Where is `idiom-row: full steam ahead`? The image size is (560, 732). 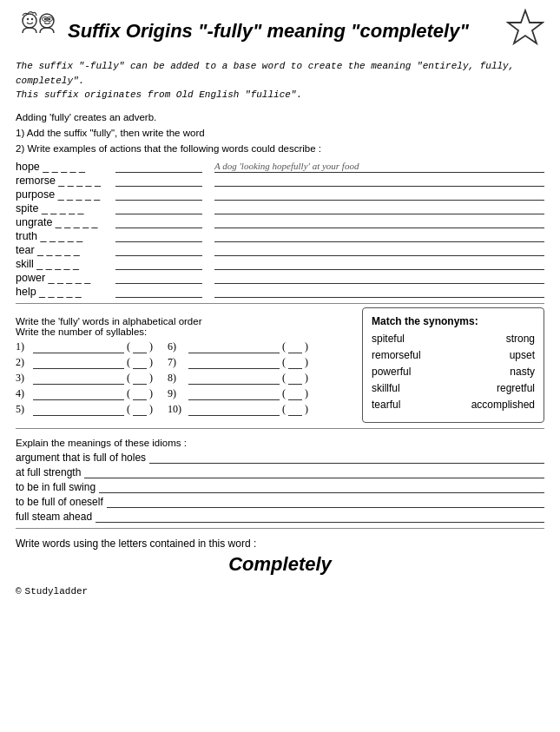 idiom-row: full steam ahead is located at coordinates (280, 517).